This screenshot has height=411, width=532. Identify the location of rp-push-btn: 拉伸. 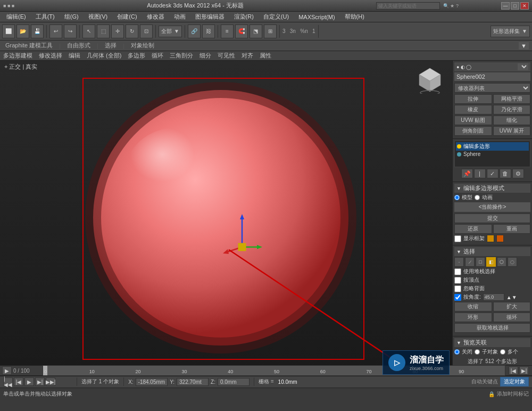
(473, 99).